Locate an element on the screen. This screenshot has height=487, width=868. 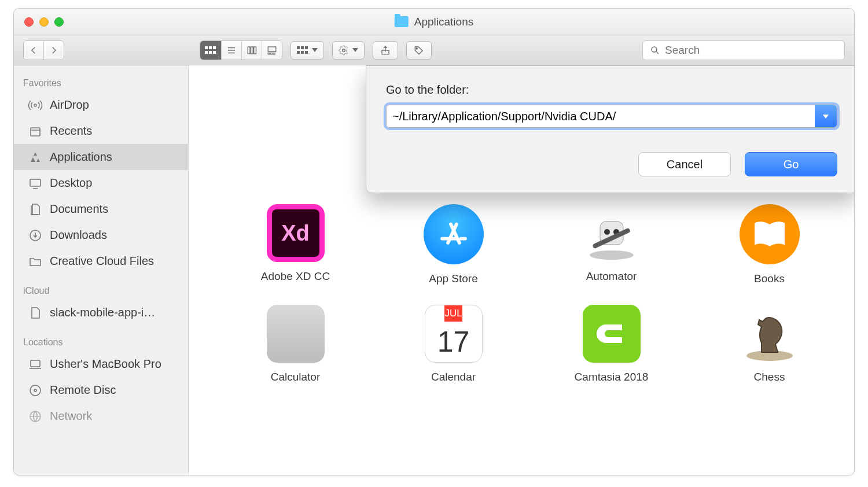
icloud-header: iCloud is located at coordinates (101, 292).